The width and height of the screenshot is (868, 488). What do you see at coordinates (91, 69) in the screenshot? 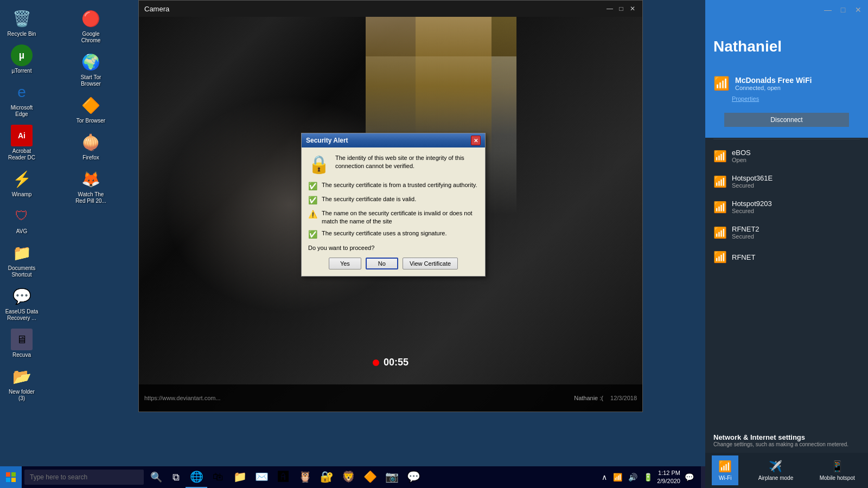
I see `start-tor-icon: 🌍 Start Tor Browser` at bounding box center [91, 69].